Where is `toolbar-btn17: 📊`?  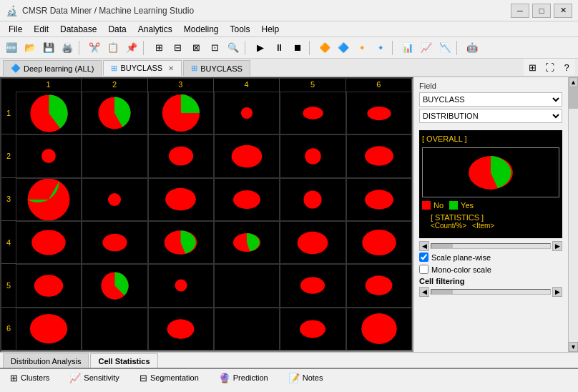
toolbar-btn17: 📊 is located at coordinates (408, 48).